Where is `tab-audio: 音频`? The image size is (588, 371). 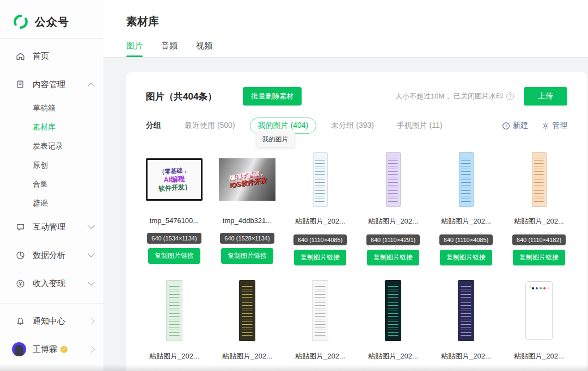
tab-audio: 音频 is located at coordinates (169, 49).